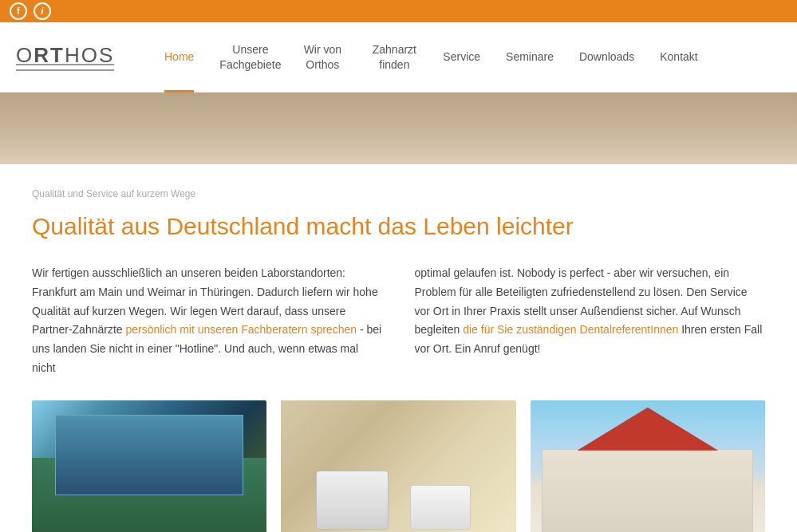  What do you see at coordinates (18, 11) in the screenshot?
I see `facebook-icon: f` at bounding box center [18, 11].